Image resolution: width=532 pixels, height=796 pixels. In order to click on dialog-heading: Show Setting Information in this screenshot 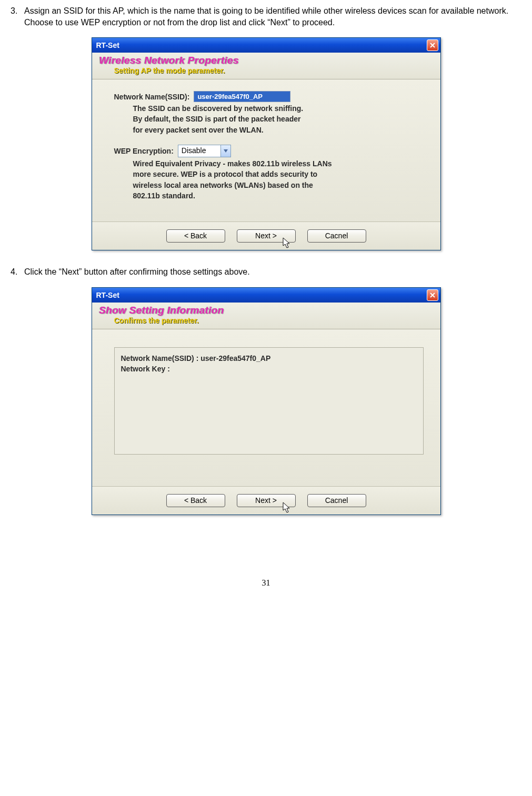, I will do `click(266, 310)`.